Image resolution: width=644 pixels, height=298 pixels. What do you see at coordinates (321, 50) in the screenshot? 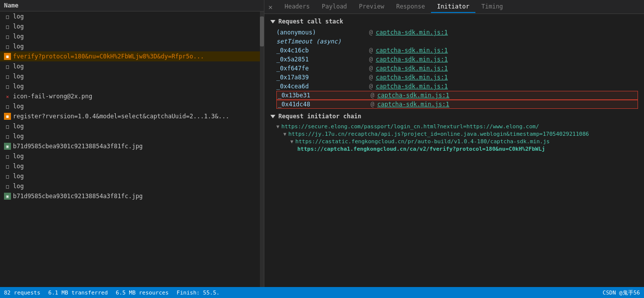
I see `function-name: _0x4c16cb` at bounding box center [321, 50].